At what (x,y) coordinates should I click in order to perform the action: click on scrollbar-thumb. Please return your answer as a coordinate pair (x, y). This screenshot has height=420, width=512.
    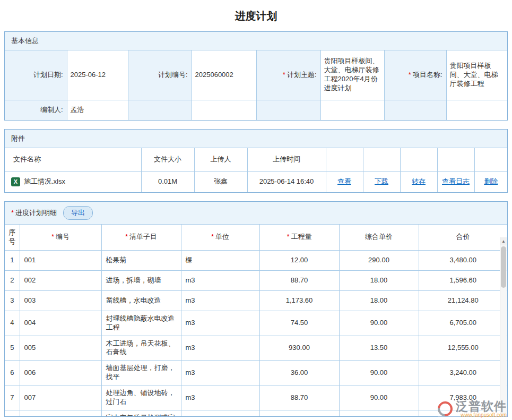
    Looking at the image, I should click on (504, 267).